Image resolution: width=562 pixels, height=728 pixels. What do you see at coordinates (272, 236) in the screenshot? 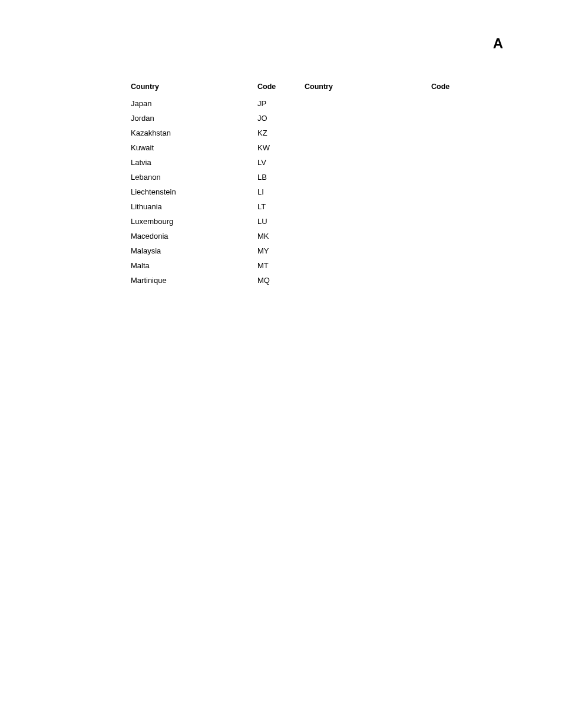
I see `country-code: MK` at bounding box center [272, 236].